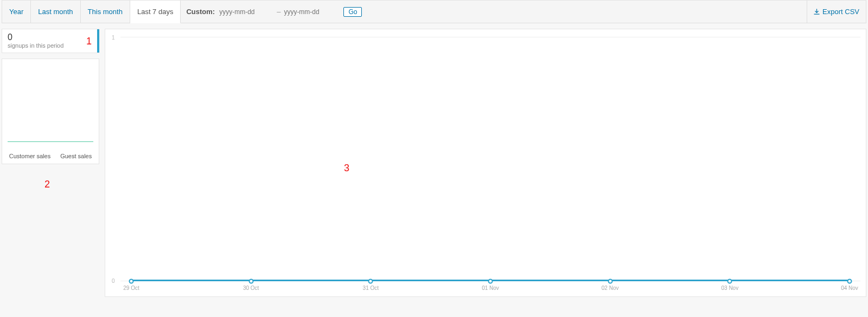 The height and width of the screenshot is (317, 868). Describe the element at coordinates (131, 288) in the screenshot. I see `chart-xtick: 29 Oct` at that location.